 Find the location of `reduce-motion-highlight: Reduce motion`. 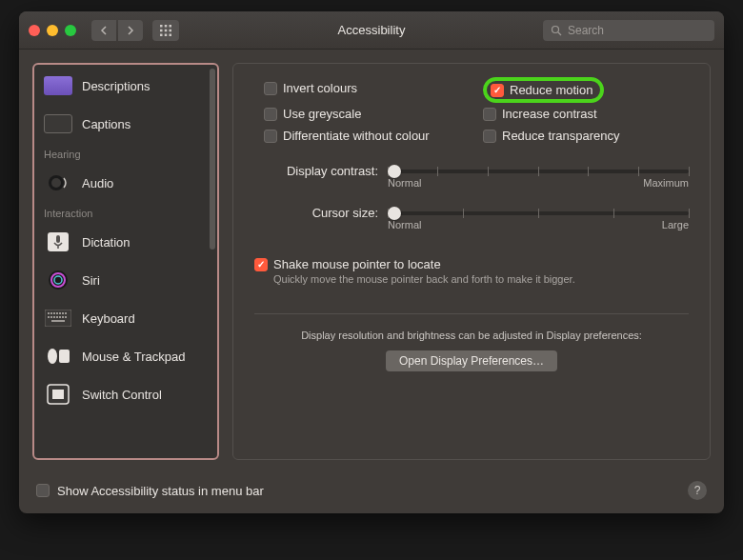

reduce-motion-highlight: Reduce motion is located at coordinates (543, 90).